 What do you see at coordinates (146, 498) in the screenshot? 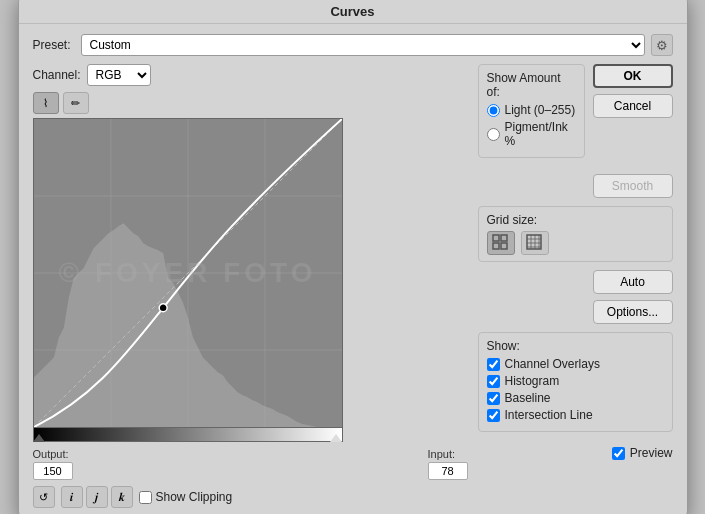
I see `show-clipping-checkbox` at bounding box center [146, 498].